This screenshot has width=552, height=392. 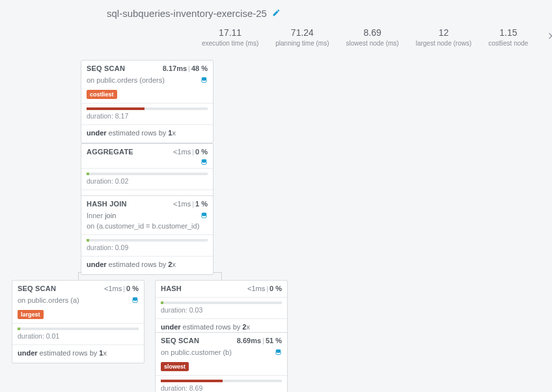 What do you see at coordinates (194, 14) in the screenshot?
I see `plan-title-row: sql-subqueries-inventory-exercise-25` at bounding box center [194, 14].